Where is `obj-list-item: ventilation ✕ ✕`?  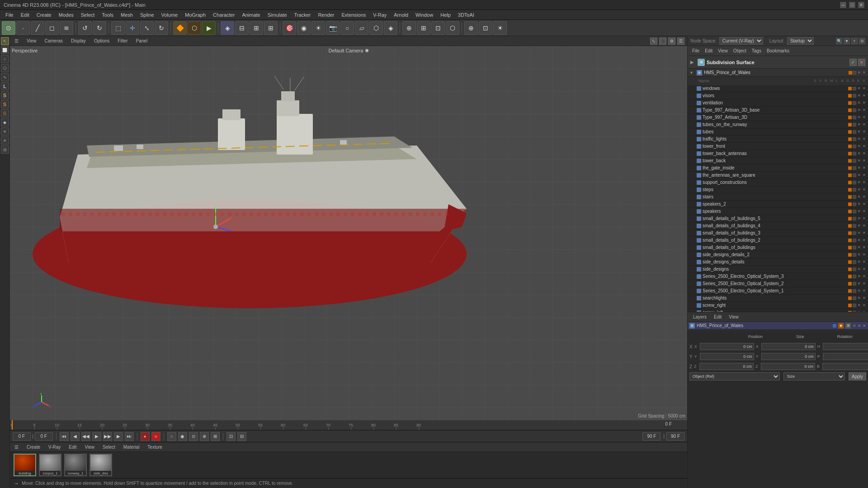
obj-list-item: ventilation ✕ ✕ is located at coordinates (778, 103).